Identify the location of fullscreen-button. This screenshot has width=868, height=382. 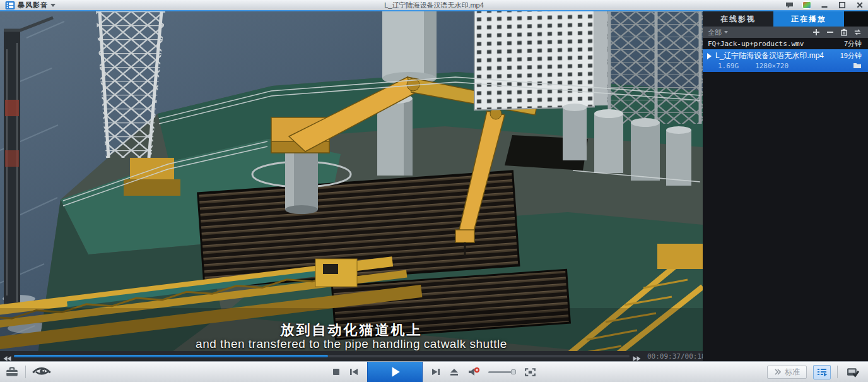
(530, 373).